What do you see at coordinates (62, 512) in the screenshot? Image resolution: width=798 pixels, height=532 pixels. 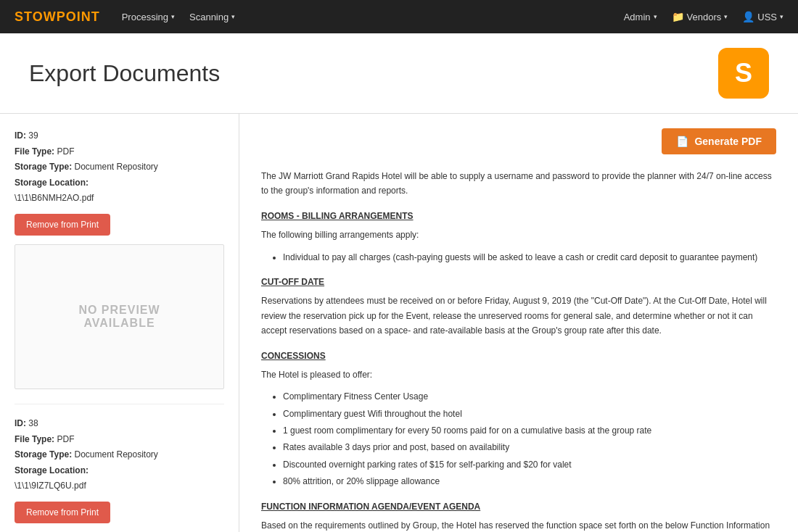 I see `remove-btn-2: Remove from Print` at bounding box center [62, 512].